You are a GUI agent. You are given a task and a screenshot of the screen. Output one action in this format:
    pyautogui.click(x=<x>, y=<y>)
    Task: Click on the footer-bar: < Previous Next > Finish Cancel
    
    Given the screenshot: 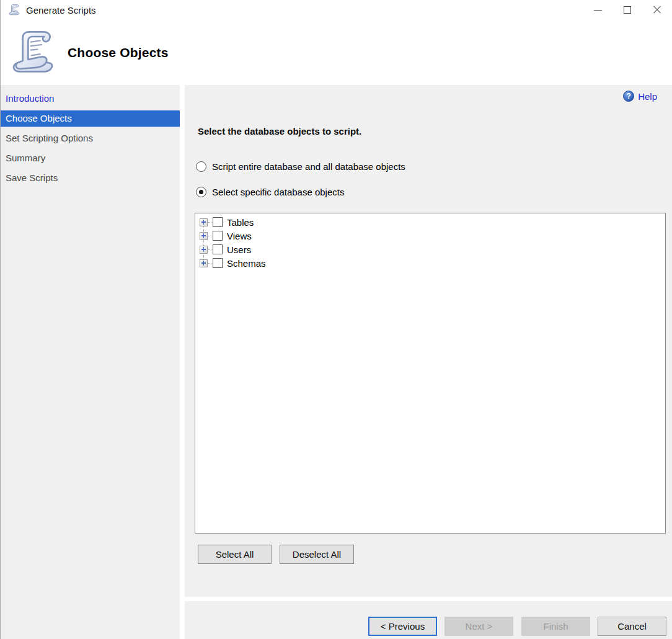 What is the action you would take?
    pyautogui.click(x=428, y=620)
    